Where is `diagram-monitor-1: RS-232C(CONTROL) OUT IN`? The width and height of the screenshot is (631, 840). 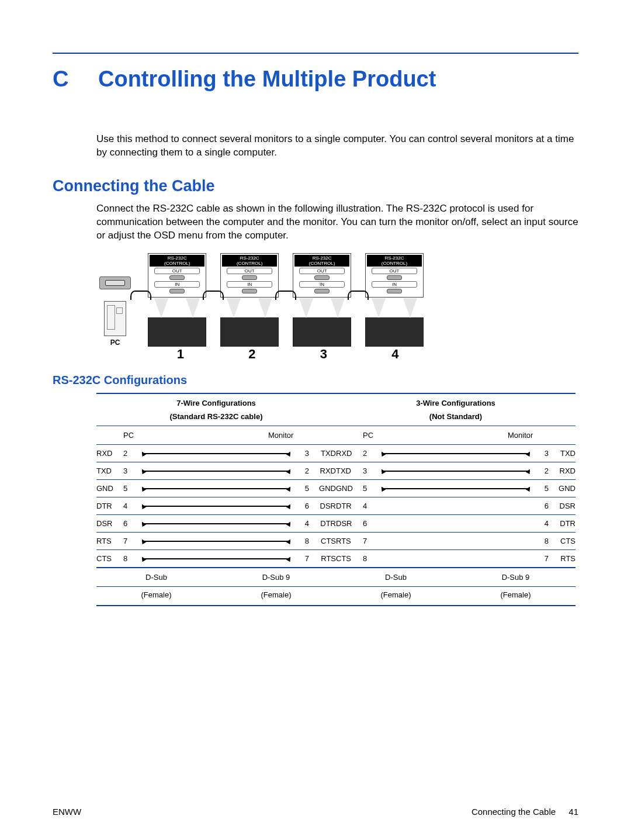 diagram-monitor-1: RS-232C(CONTROL) OUT IN is located at coordinates (177, 300).